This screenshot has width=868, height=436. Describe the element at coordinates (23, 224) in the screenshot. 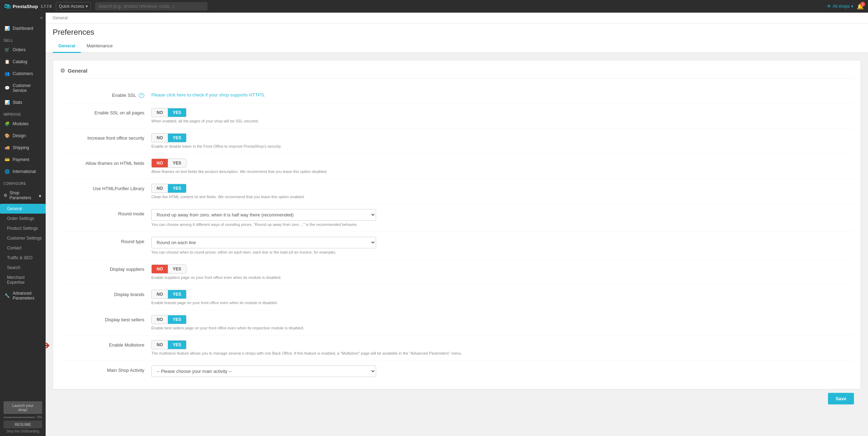

I see `sidebar: « 📊 Dashboard SELL 🛒 Orders 📋 Catalog 👥 …` at that location.